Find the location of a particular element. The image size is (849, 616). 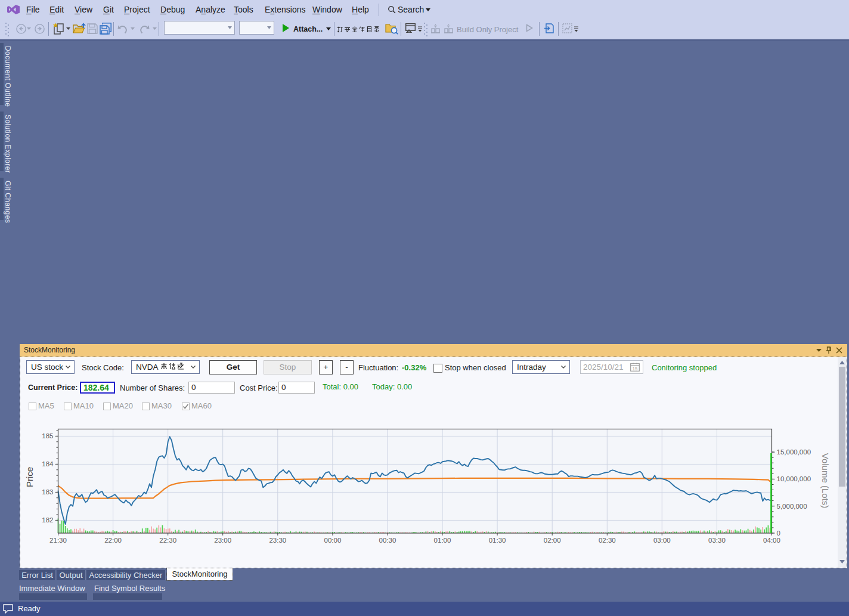

svg-text: 22:00 is located at coordinates (113, 540).